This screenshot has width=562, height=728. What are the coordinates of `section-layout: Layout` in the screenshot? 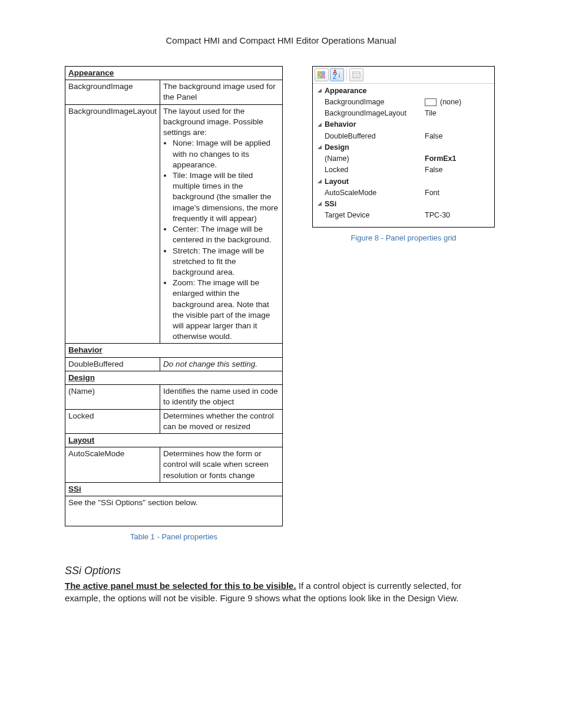 It's located at (174, 441).